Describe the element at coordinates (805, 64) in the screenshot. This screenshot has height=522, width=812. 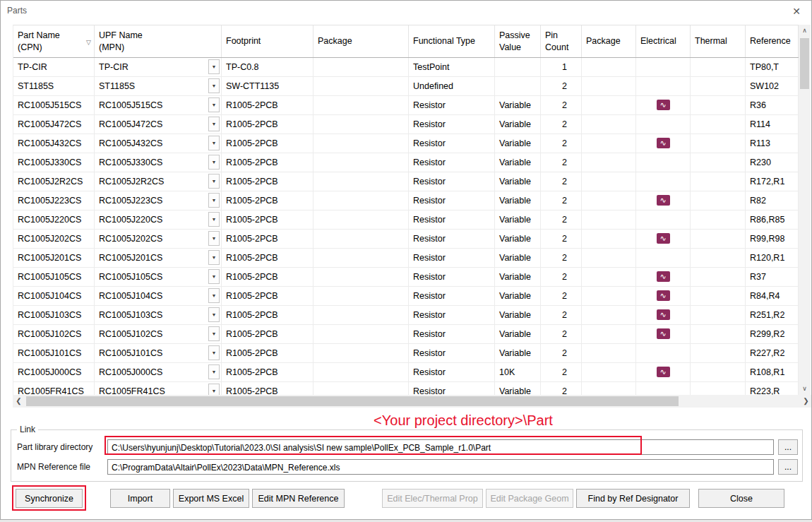
I see `vertical-scroll-thumb` at that location.